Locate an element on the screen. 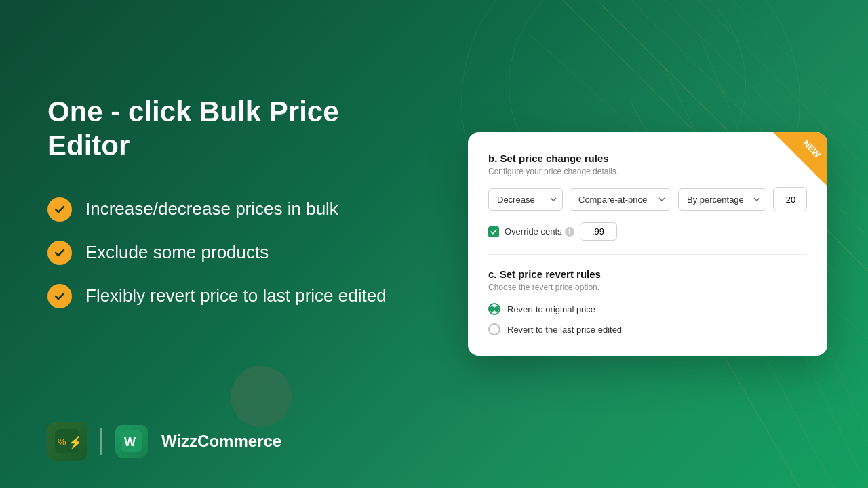 Image resolution: width=868 pixels, height=488 pixels. feature-item-1: Increase/decrease prices in bulk is located at coordinates (217, 209).